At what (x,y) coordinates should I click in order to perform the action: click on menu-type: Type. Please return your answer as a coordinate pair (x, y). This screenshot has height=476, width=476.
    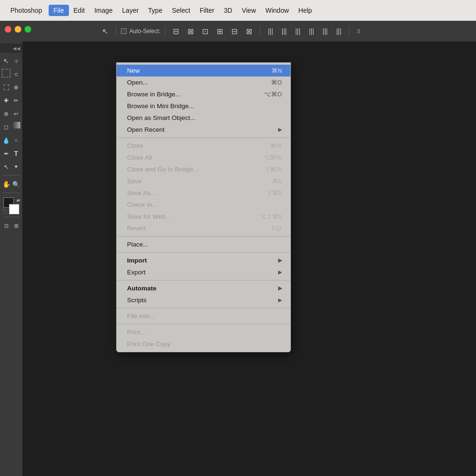
    Looking at the image, I should click on (155, 10).